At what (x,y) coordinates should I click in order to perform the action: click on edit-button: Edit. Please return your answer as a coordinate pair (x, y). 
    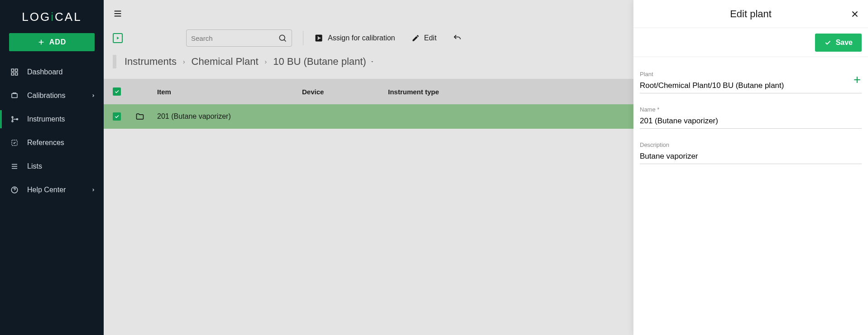
    Looking at the image, I should click on (424, 38).